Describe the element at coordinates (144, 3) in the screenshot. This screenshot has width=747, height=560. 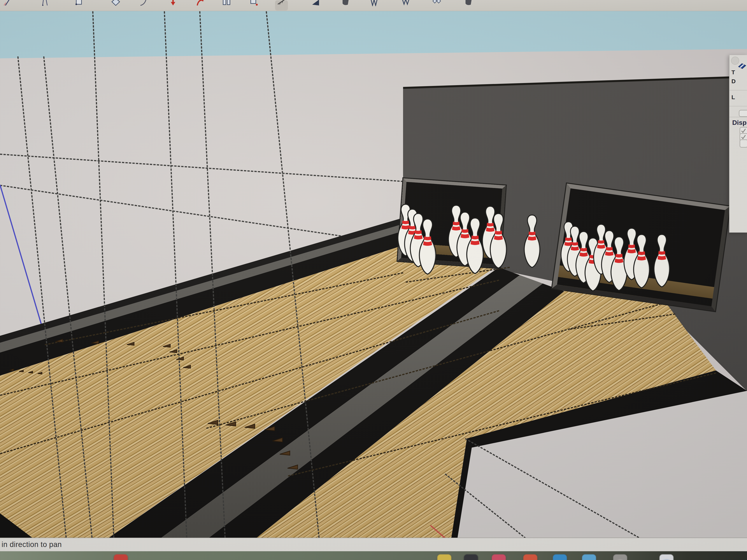
I see `arc-tool-icon` at that location.